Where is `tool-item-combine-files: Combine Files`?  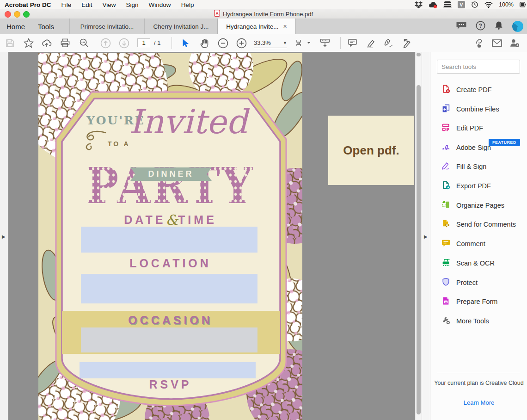
tool-item-combine-files: Combine Files is located at coordinates (482, 109).